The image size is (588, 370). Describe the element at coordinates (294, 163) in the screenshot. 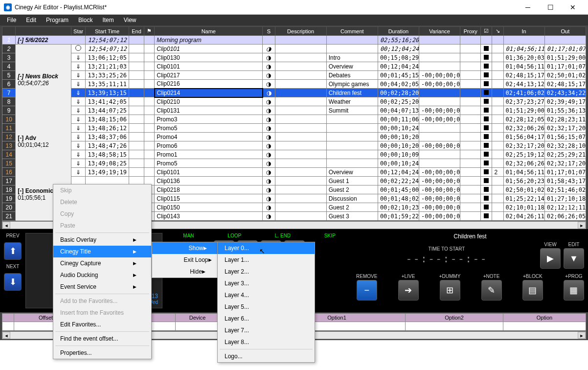

I see `table-row: 15⇓13;49;08;25Promo5◑00;00;10;2402;32;06…` at that location.